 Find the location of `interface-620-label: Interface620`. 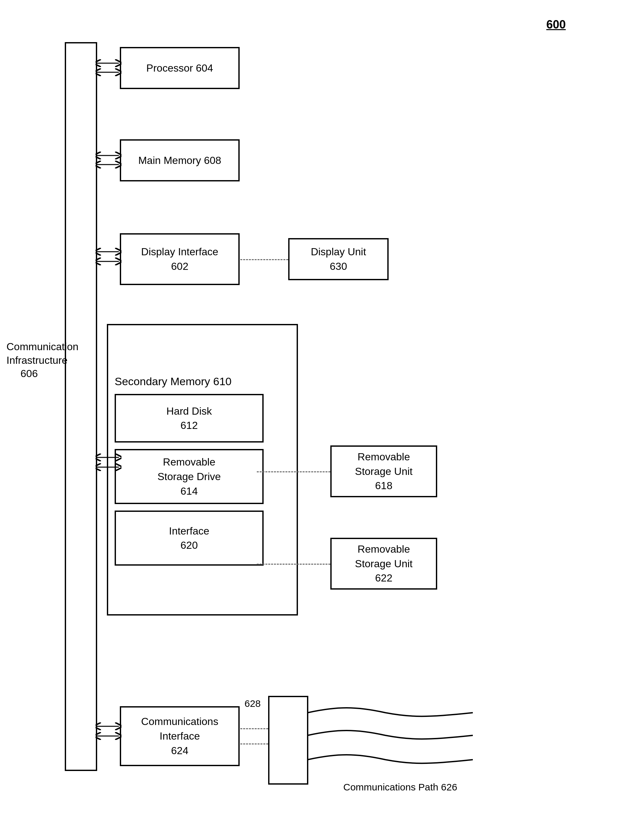

interface-620-label: Interface620 is located at coordinates (189, 538).